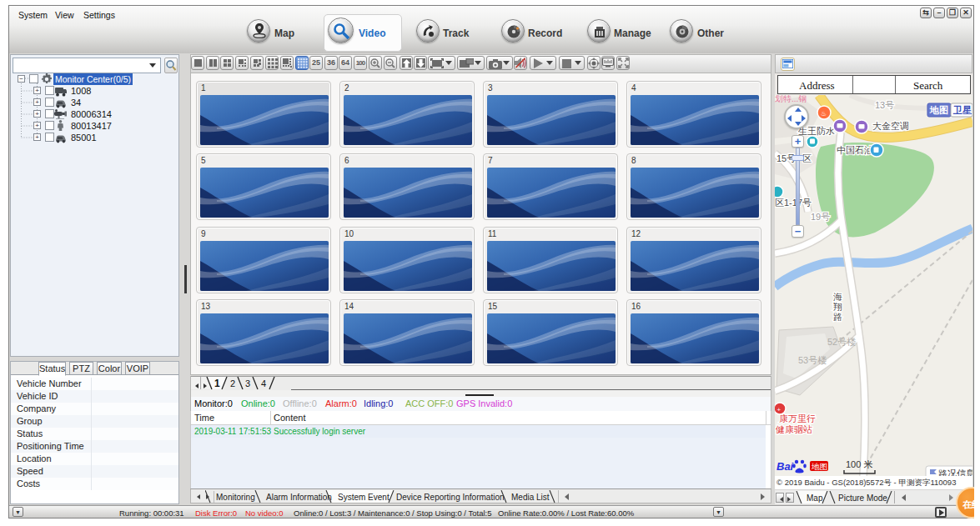  What do you see at coordinates (264, 383) in the screenshot?
I see `svg-text: 4` at bounding box center [264, 383].